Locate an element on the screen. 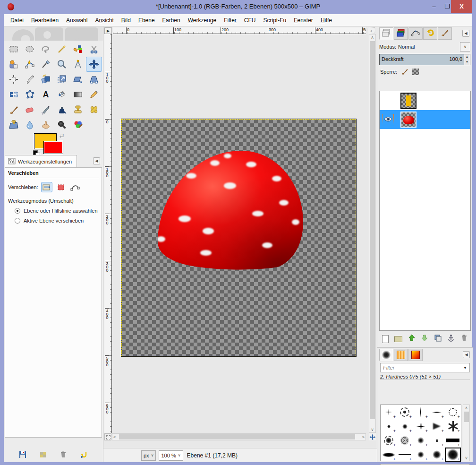  tool-paintbrush is located at coordinates (14, 110).